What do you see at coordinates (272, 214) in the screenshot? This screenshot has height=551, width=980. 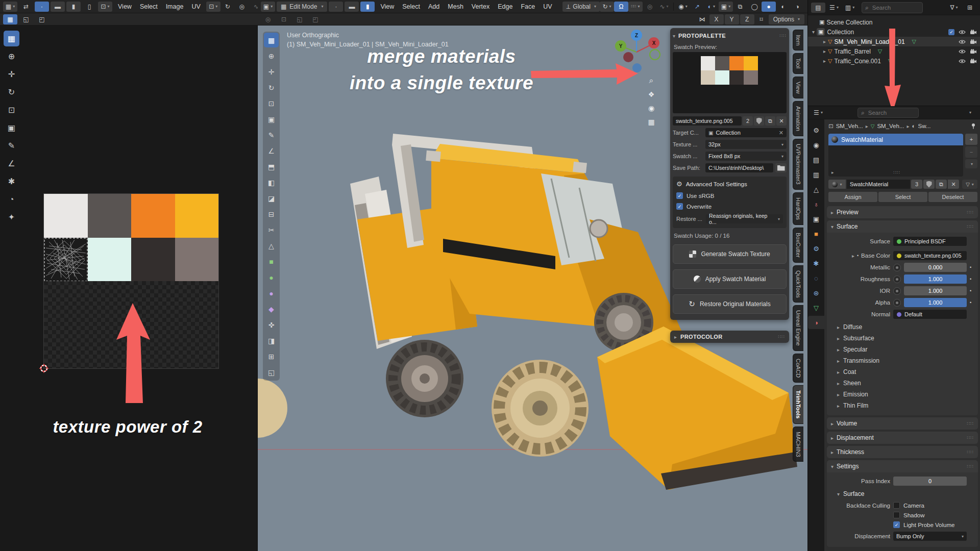 I see `viewport-tool-button: ⊟` at bounding box center [272, 214].